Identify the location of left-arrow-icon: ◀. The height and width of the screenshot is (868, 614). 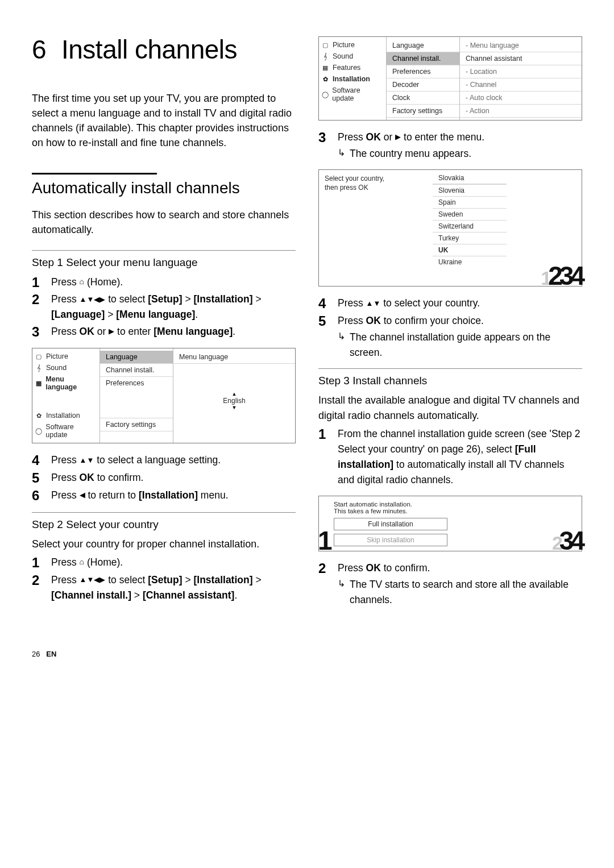
(82, 495).